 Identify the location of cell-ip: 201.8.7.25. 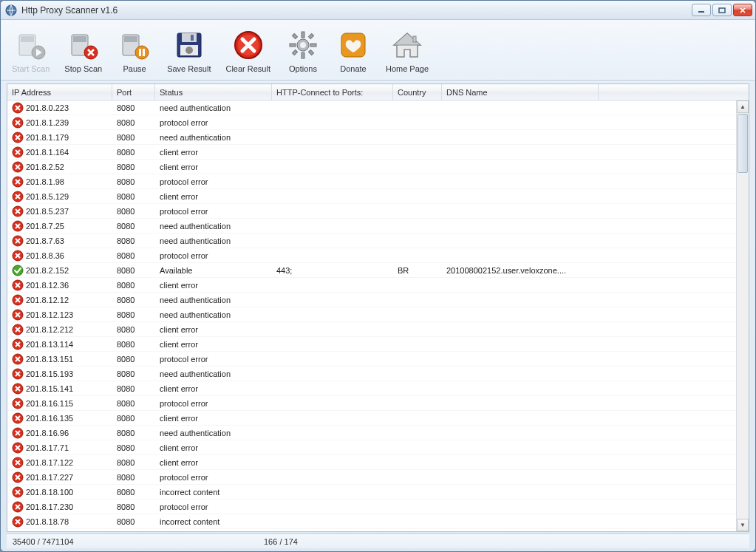
(60, 226).